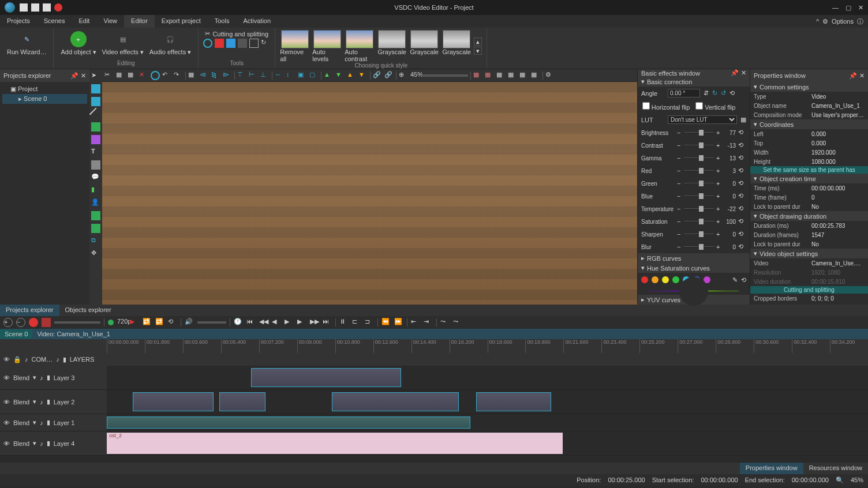  Describe the element at coordinates (96, 140) in the screenshot. I see `shape-icon` at that location.